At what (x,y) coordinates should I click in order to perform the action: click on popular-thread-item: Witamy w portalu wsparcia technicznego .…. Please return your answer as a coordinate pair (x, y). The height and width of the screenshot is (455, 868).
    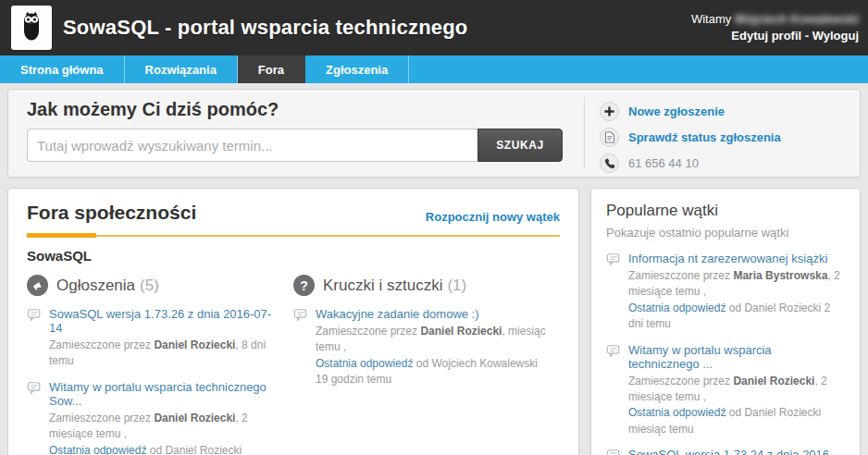
    Looking at the image, I should click on (725, 390).